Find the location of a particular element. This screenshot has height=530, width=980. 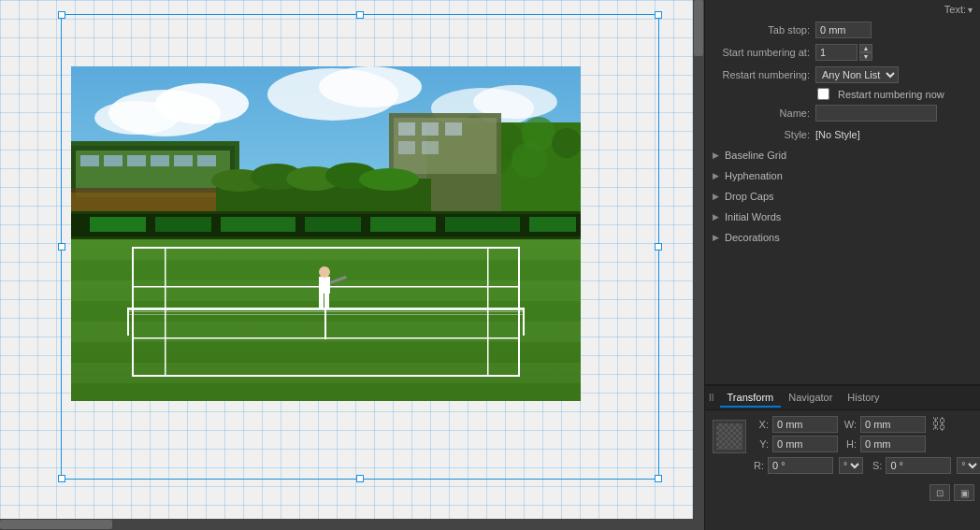

h-input is located at coordinates (893, 444).